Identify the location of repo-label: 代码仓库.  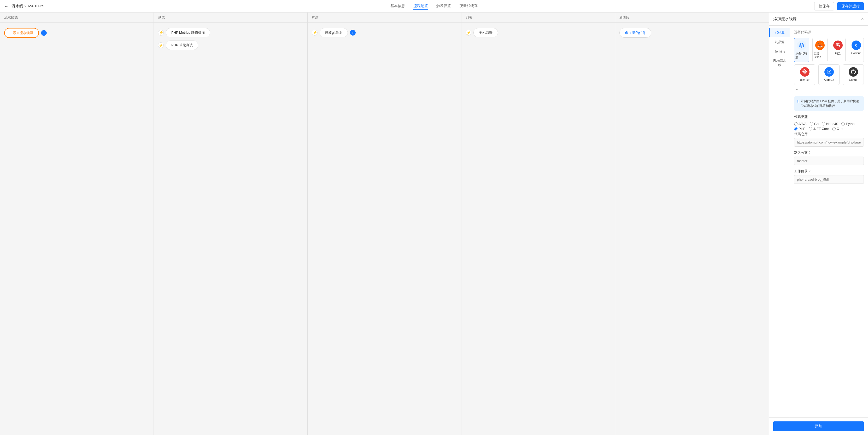
(829, 134).